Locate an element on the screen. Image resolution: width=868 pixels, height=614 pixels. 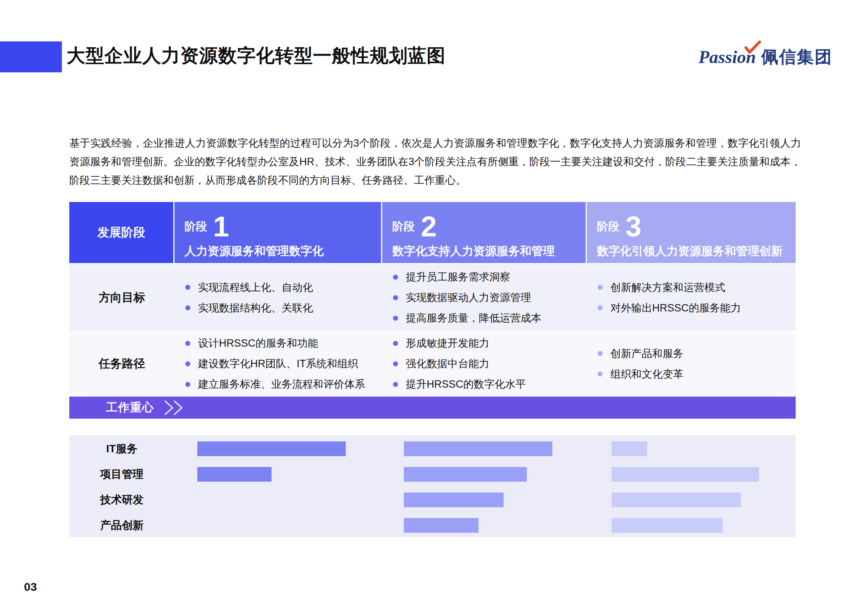
stage-2-goals: 提升员工服务需求洞察实现数据驱动人力资源管理提高服务质量，降低运营成本 is located at coordinates (484, 298).